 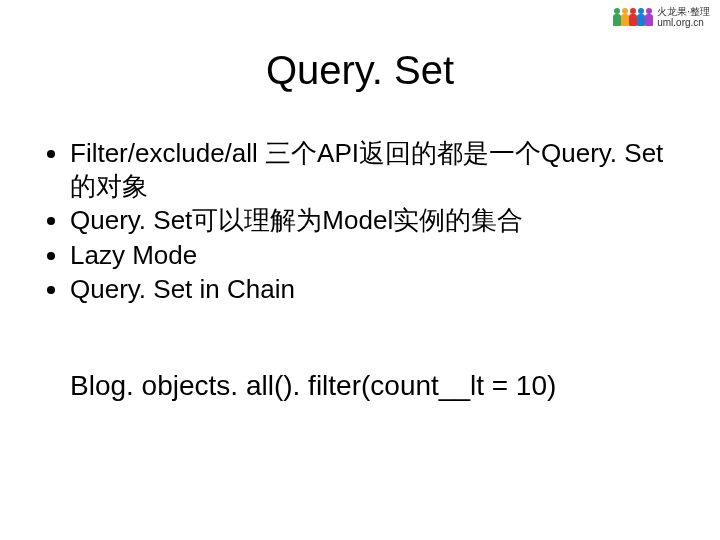 I want to click on brand-logo: 火龙果·整理 uml.org.cn, so click(x=662, y=17).